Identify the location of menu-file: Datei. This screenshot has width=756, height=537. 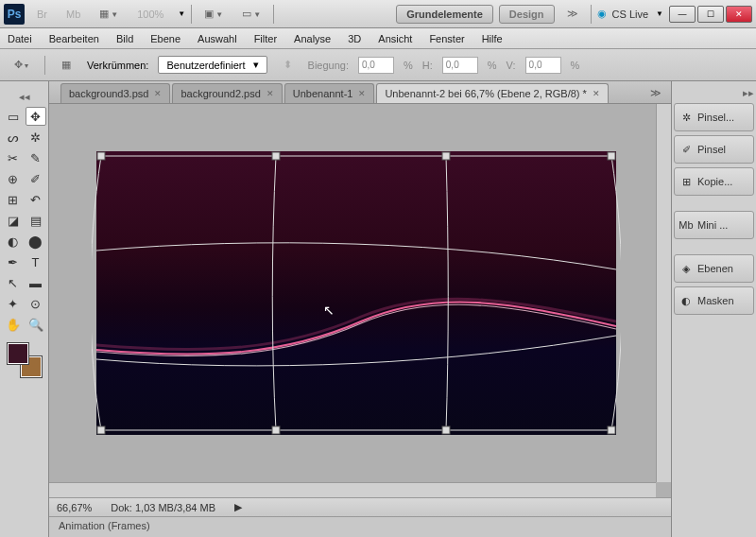
(20, 39).